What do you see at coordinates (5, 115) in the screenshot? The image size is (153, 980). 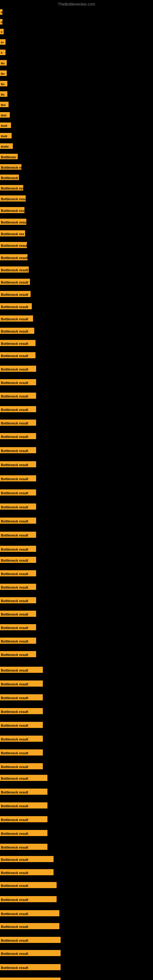 I see `bar-label: Bott` at bounding box center [5, 115].